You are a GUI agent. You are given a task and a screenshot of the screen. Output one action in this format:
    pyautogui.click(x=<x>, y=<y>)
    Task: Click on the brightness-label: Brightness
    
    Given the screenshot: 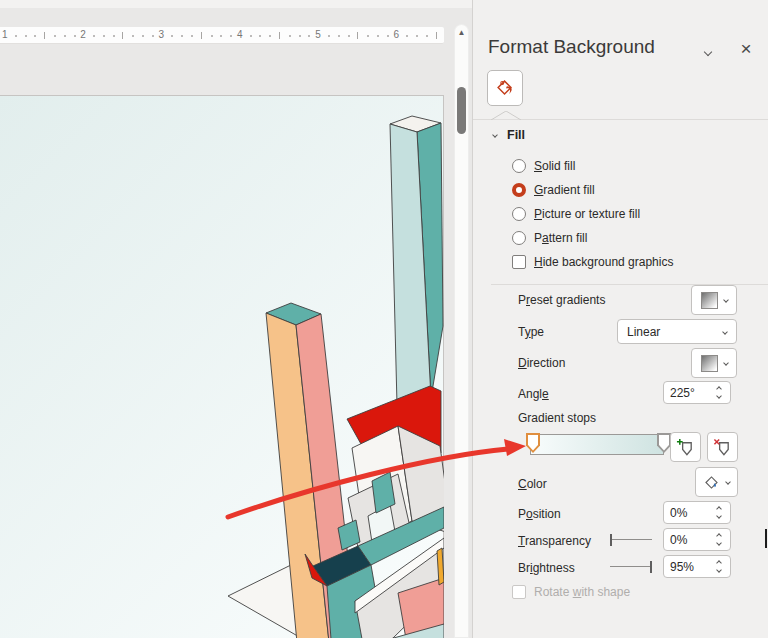 What is the action you would take?
    pyautogui.click(x=546, y=568)
    